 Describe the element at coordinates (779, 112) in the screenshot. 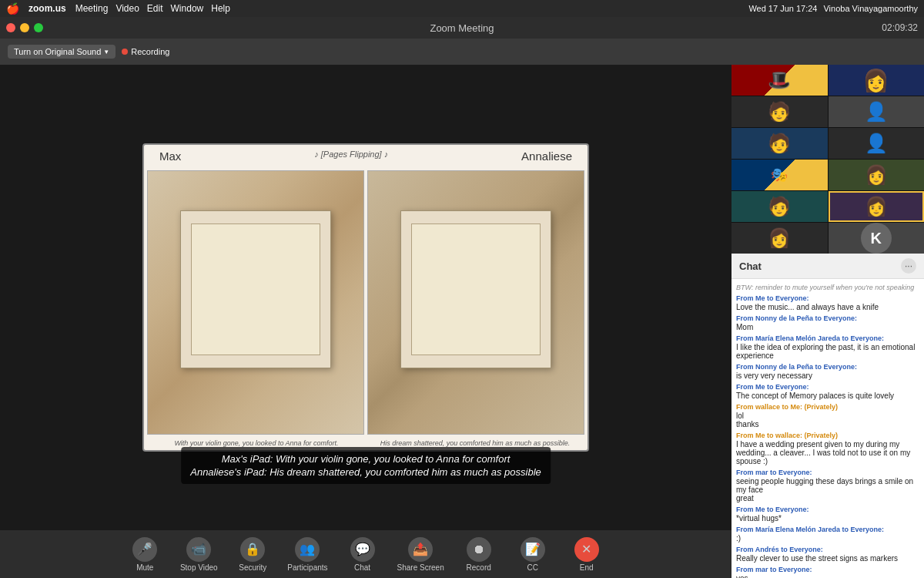

I see `gallery-cell-3: 🧑` at that location.